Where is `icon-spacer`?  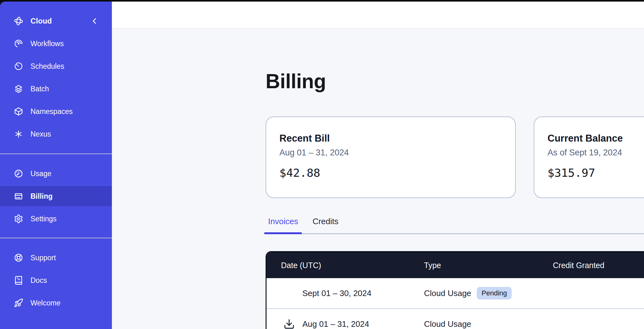
icon-spacer is located at coordinates (289, 293).